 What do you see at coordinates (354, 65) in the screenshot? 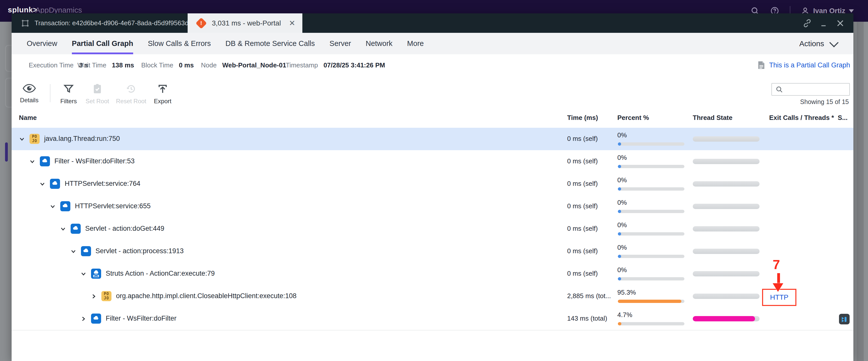
I see `stat-value: 07/28/25 3:41:26 PM` at bounding box center [354, 65].